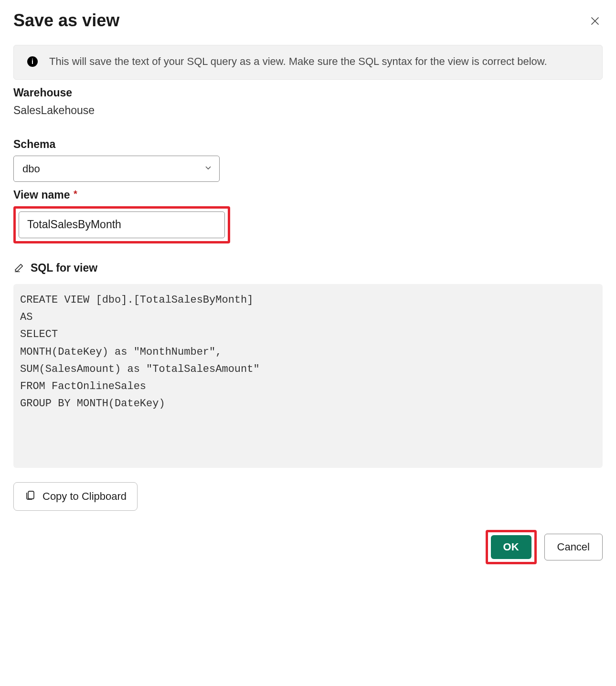 The height and width of the screenshot is (686, 616). What do you see at coordinates (308, 62) in the screenshot?
I see `info-banner: i This will save the text of your SQL qu…` at bounding box center [308, 62].